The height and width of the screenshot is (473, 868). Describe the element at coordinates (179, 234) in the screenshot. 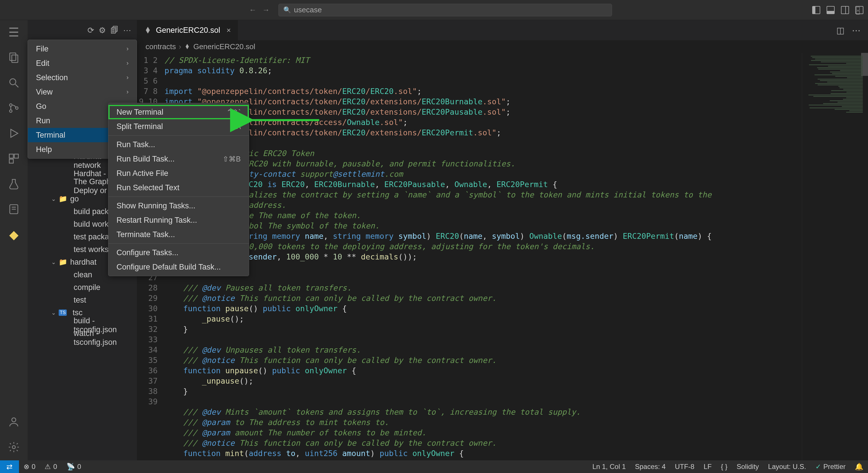

I see `submenu-terminate-task: Terminate Task...` at that location.